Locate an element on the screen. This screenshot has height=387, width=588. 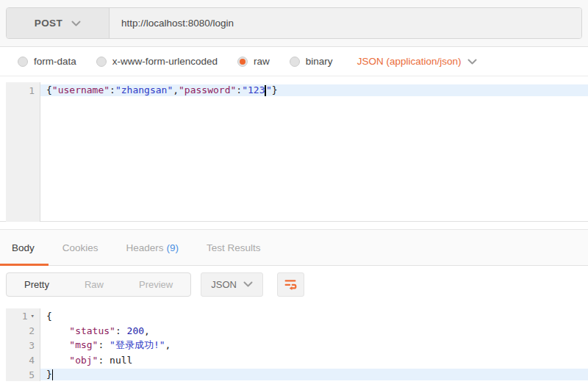
line-number: 2 is located at coordinates (21, 330).